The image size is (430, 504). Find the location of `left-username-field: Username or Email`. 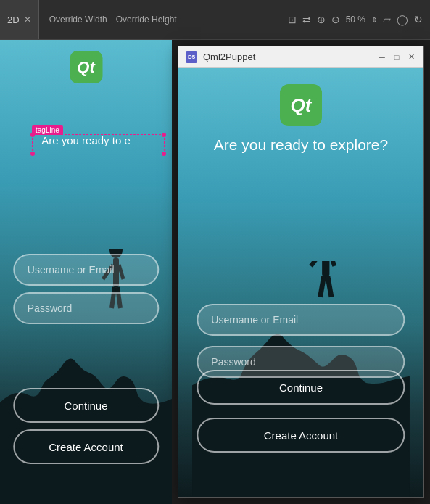

left-username-field: Username or Email is located at coordinates (86, 270).